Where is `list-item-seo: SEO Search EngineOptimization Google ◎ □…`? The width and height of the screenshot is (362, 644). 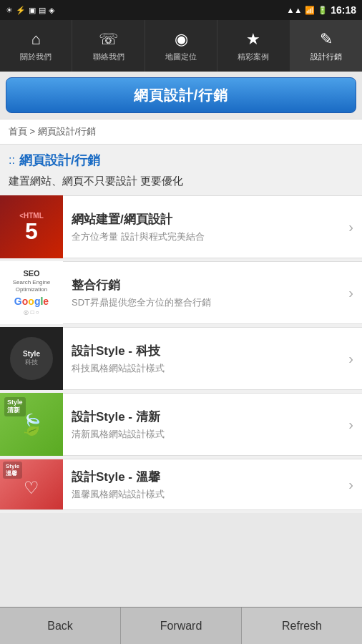
list-item-seo: SEO Search EngineOptimization Google ◎ □… is located at coordinates (181, 293).